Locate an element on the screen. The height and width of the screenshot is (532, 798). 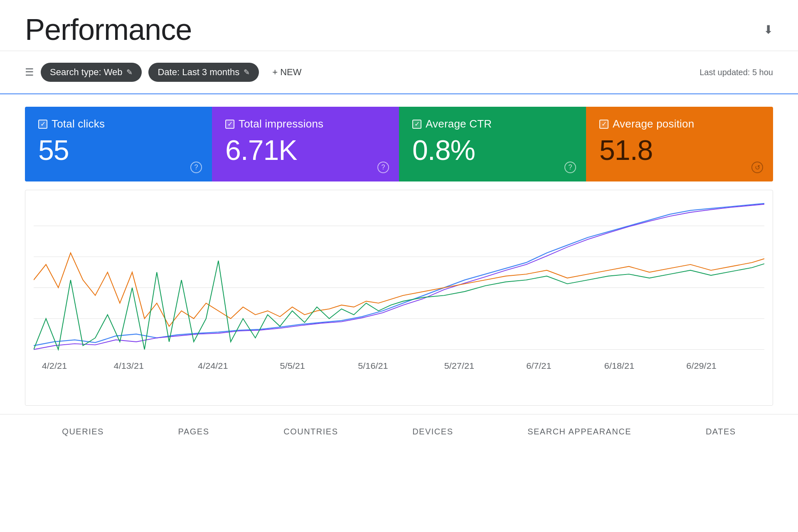
svg-text: 4/2/21 is located at coordinates (54, 366).